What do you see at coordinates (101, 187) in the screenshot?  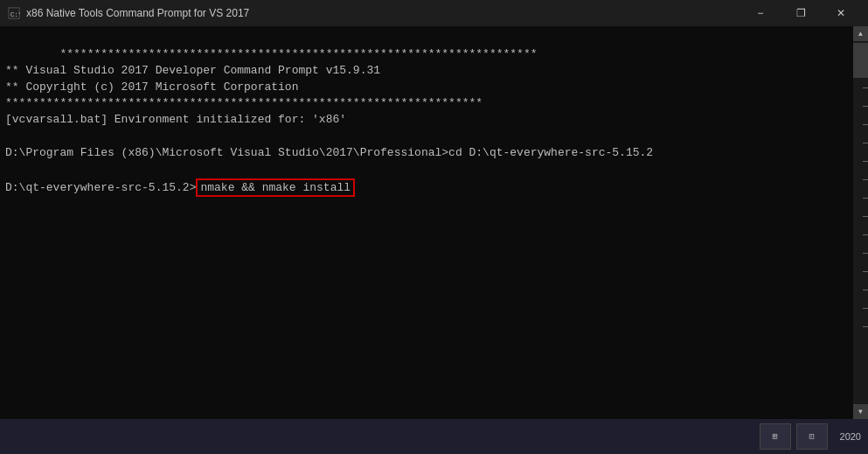 I see `command-prompt-prefix: D:\qt-everywhere-src-5.15.2>` at bounding box center [101, 187].